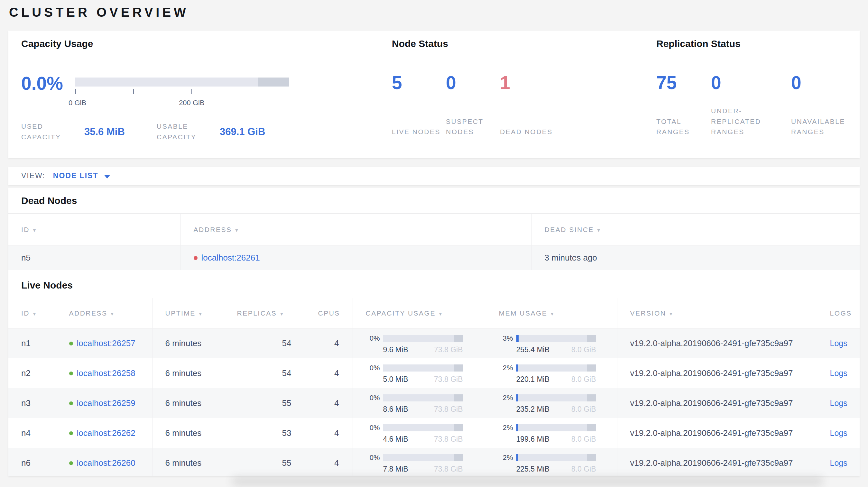  What do you see at coordinates (230, 258) in the screenshot?
I see `node-address-link: localhost:26261` at bounding box center [230, 258].